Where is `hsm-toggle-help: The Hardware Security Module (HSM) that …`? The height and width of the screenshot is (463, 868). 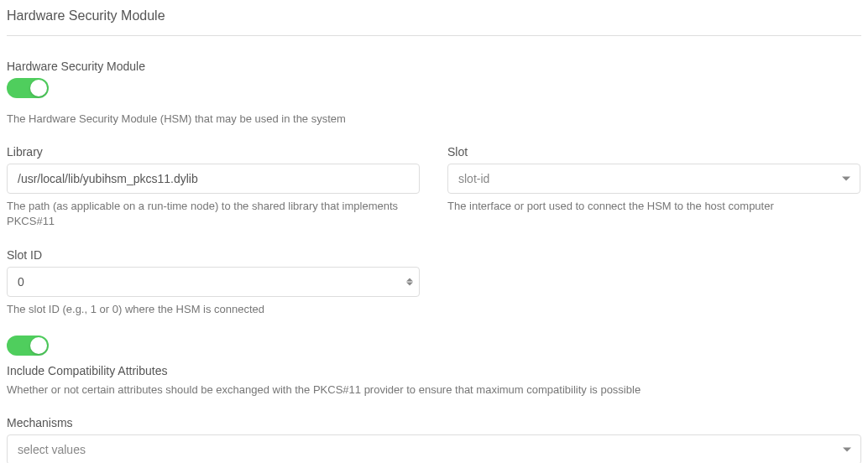
hsm-toggle-help: The Hardware Security Module (HSM) that … is located at coordinates (434, 119).